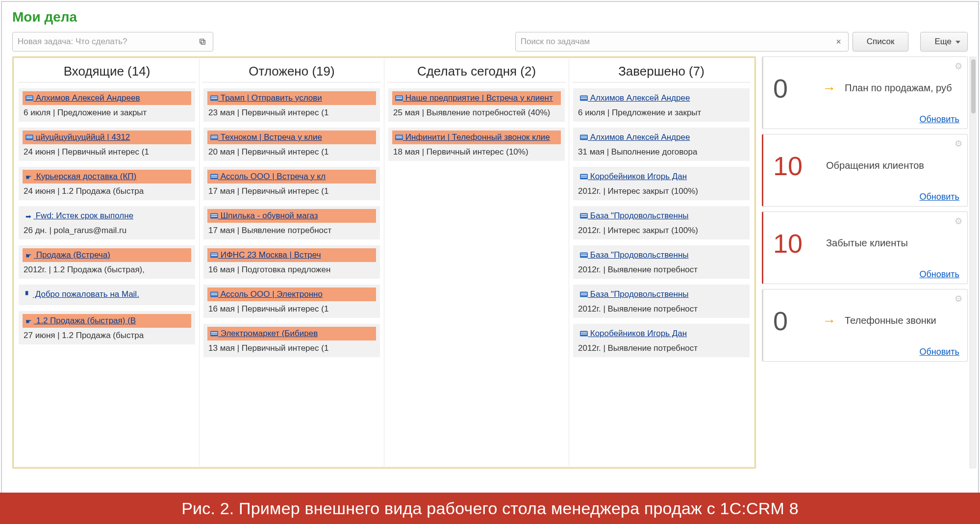 The image size is (980, 524). I want to click on task-card-title: ➡ Fwd: Истек срок выполне, so click(107, 216).